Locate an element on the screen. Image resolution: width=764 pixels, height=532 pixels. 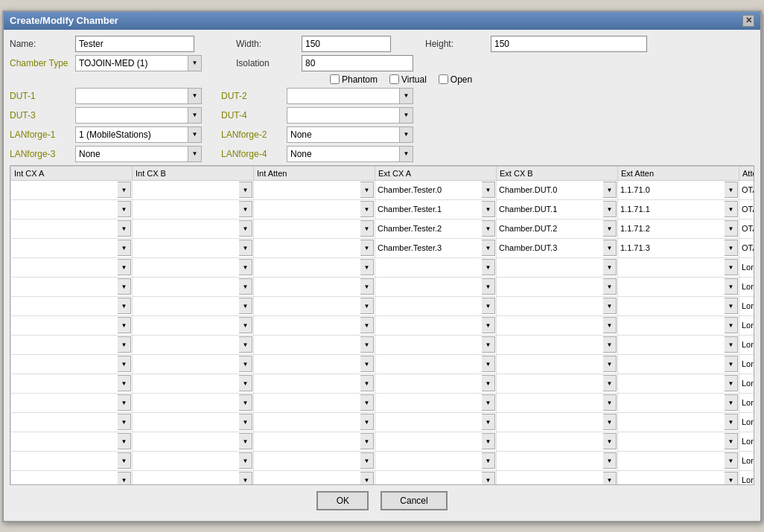
width-input is located at coordinates (346, 44).